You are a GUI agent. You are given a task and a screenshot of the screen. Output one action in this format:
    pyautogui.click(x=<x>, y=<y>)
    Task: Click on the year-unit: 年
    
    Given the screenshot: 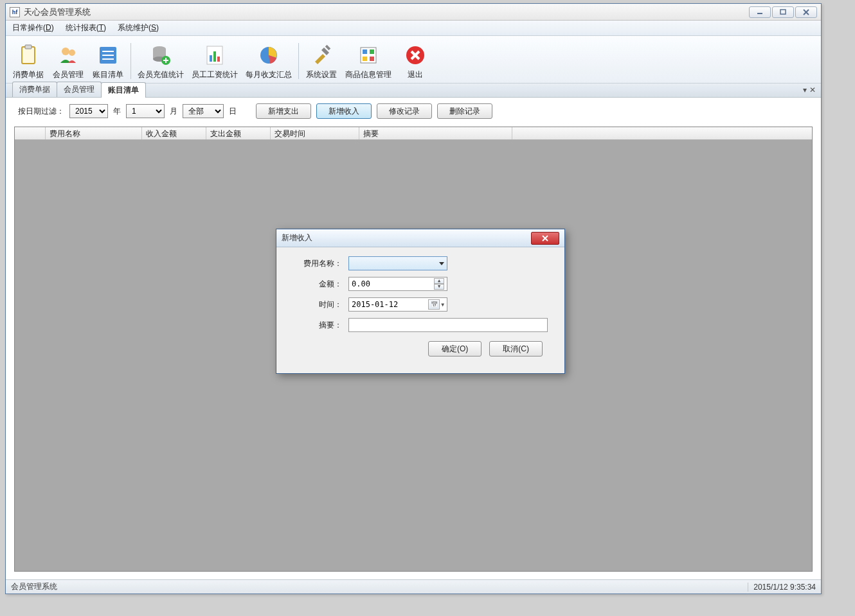 What is the action you would take?
    pyautogui.click(x=117, y=112)
    